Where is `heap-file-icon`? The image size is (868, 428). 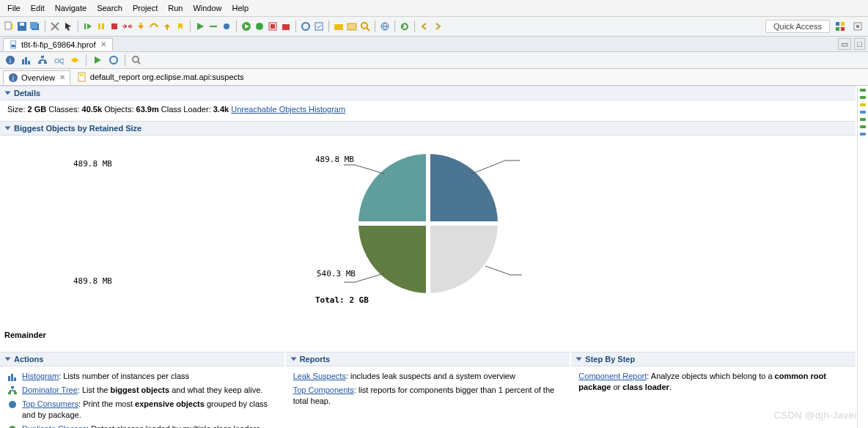 heap-file-icon is located at coordinates (14, 45).